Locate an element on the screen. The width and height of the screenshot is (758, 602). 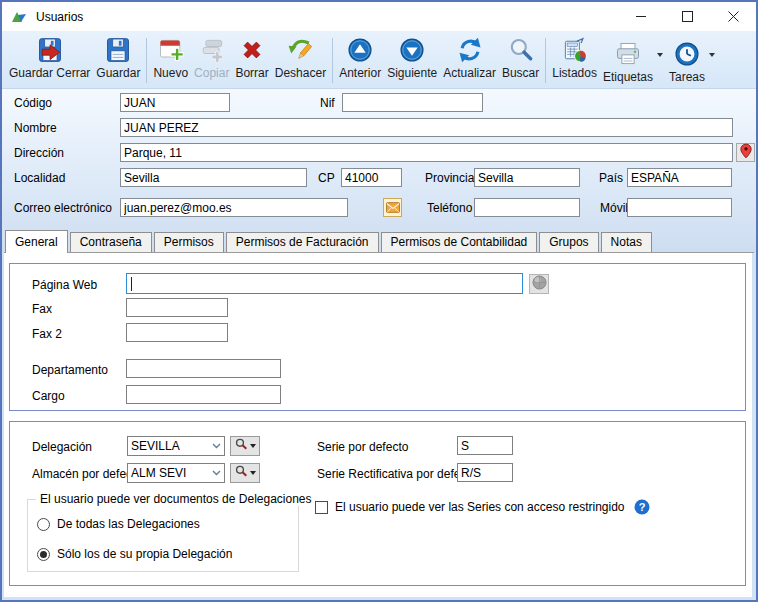
nif-input is located at coordinates (412, 102).